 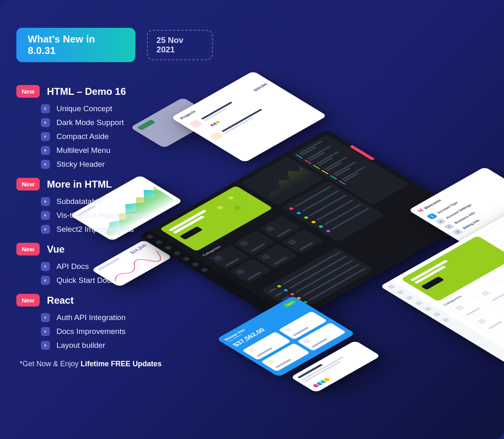 I want to click on item-label: Unique Concept, so click(x=84, y=109).